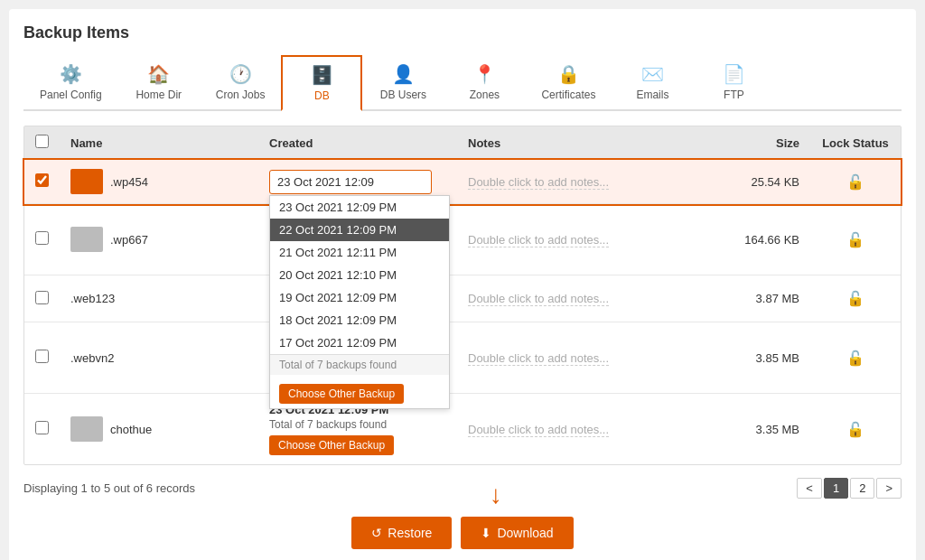 This screenshot has width=925, height=560. I want to click on choose-other-backup-btn-wp454: Choose Other Backup, so click(341, 394).